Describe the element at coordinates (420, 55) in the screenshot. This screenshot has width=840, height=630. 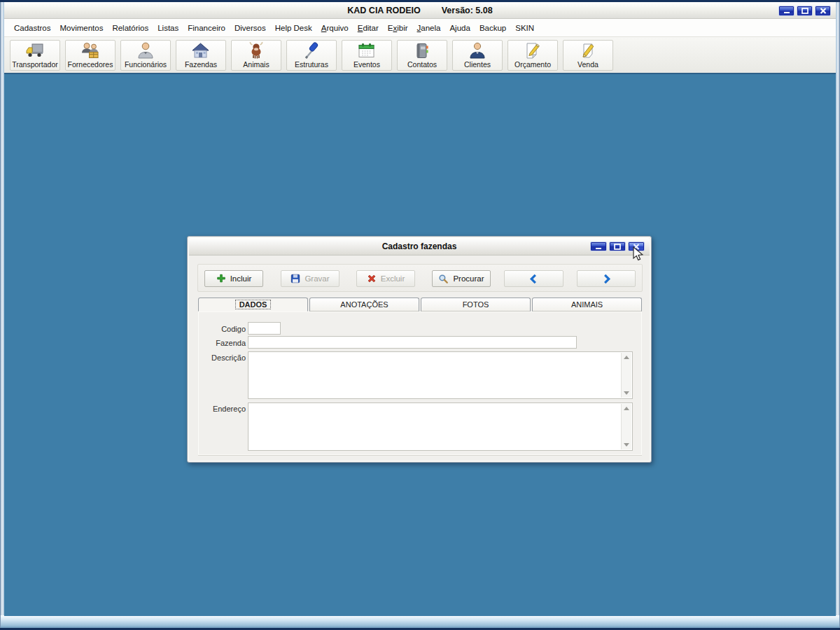
I see `toolbar: Transportador Fornecedores Funcionários …` at that location.